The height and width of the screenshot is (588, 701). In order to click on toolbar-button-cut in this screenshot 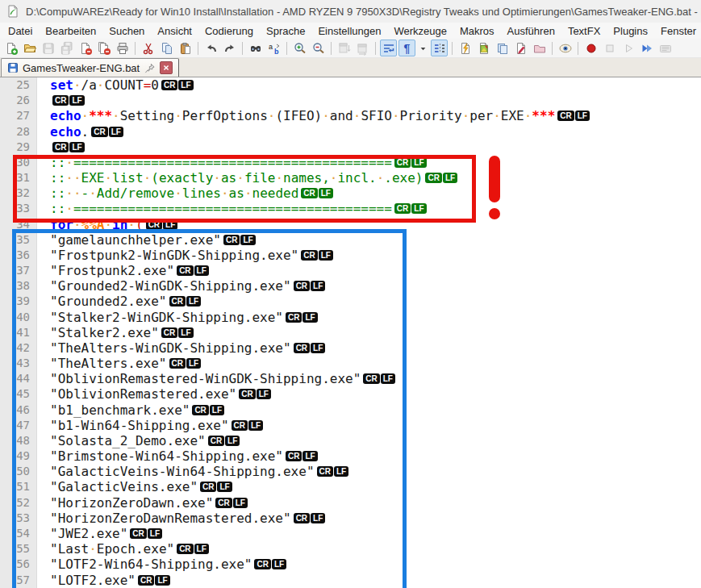, I will do `click(148, 48)`.